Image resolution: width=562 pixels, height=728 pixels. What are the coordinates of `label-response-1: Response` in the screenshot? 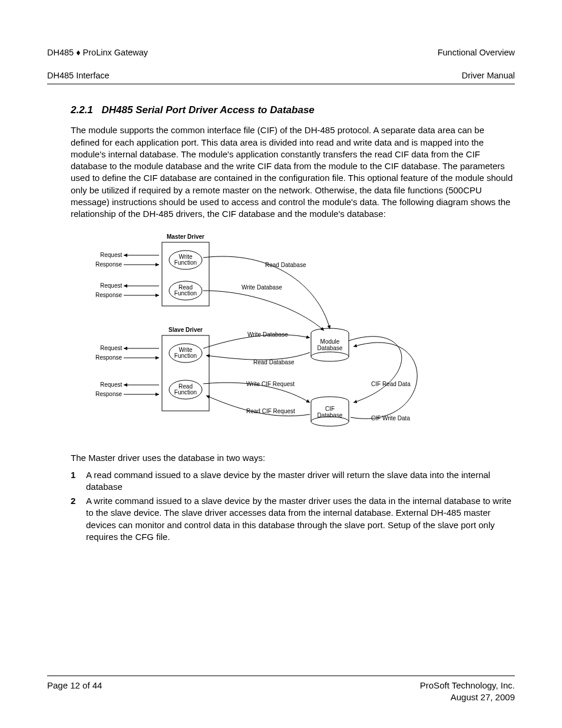 It's located at (108, 264).